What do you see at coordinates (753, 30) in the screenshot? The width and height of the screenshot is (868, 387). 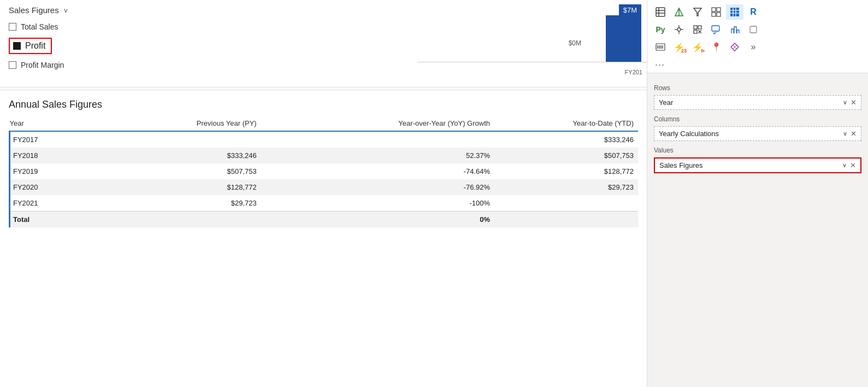 I see `blank1-icon` at bounding box center [753, 30].